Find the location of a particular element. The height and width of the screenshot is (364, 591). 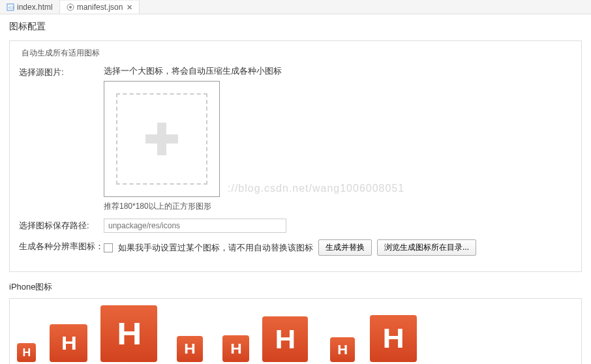

generate-label: 生成各种分辨率图标： is located at coordinates (61, 246).